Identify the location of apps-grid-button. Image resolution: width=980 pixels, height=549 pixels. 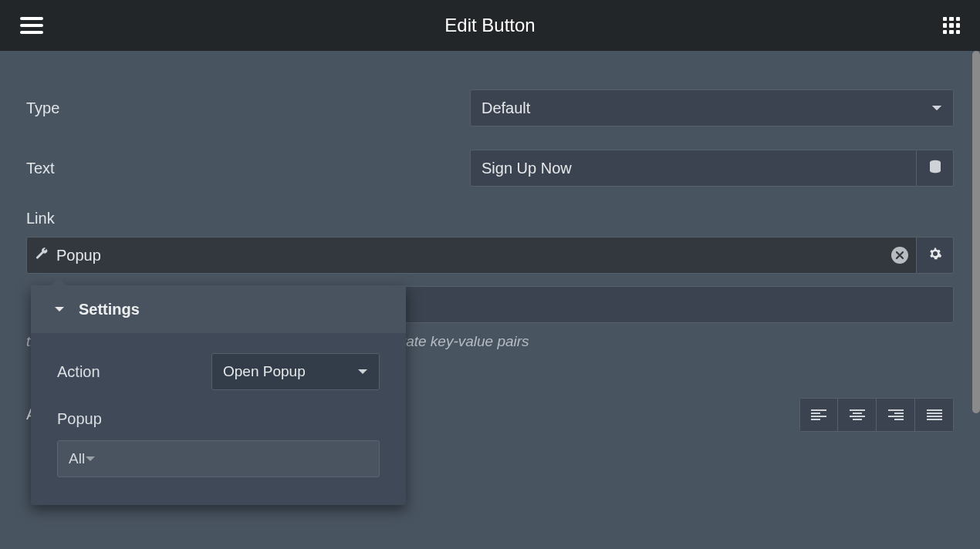
(951, 25).